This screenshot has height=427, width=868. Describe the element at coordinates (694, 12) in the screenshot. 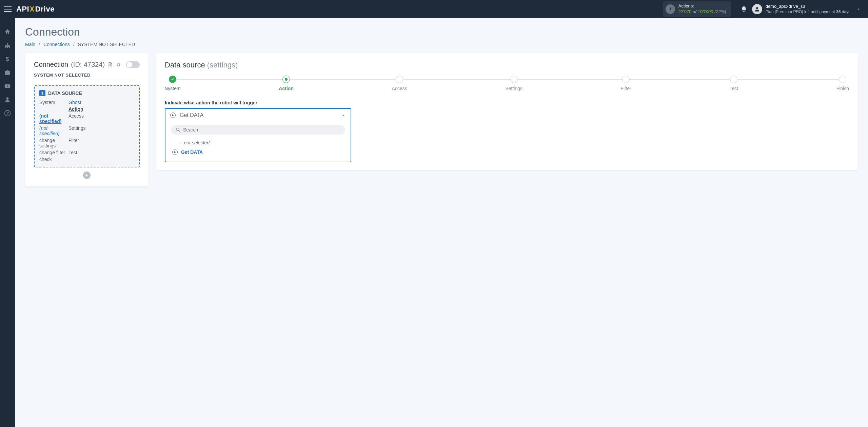

I see `actions-of: of` at that location.